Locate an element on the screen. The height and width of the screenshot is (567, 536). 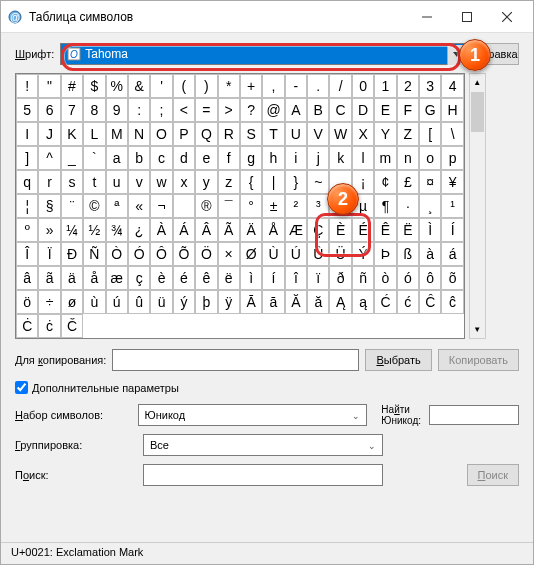
char-cell: Ó is located at coordinates (139, 254).